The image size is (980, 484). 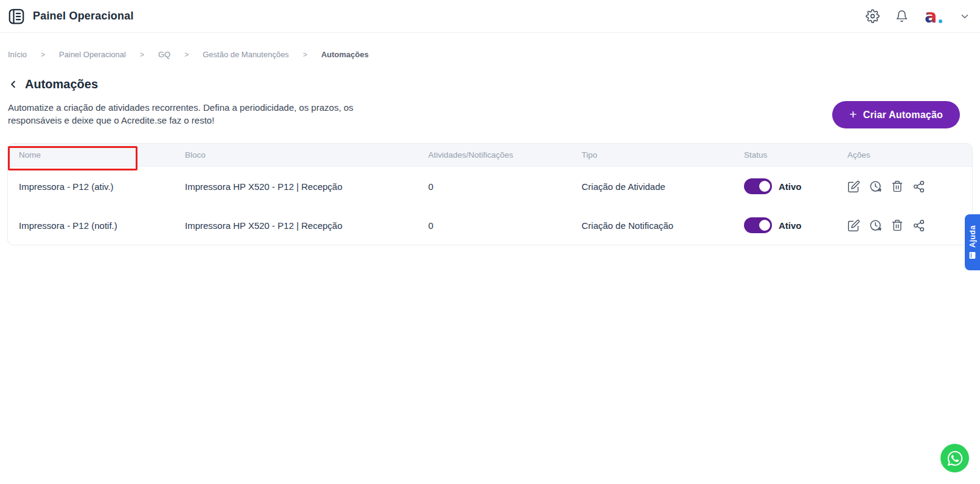 What do you see at coordinates (13, 84) in the screenshot?
I see `back-icon` at bounding box center [13, 84].